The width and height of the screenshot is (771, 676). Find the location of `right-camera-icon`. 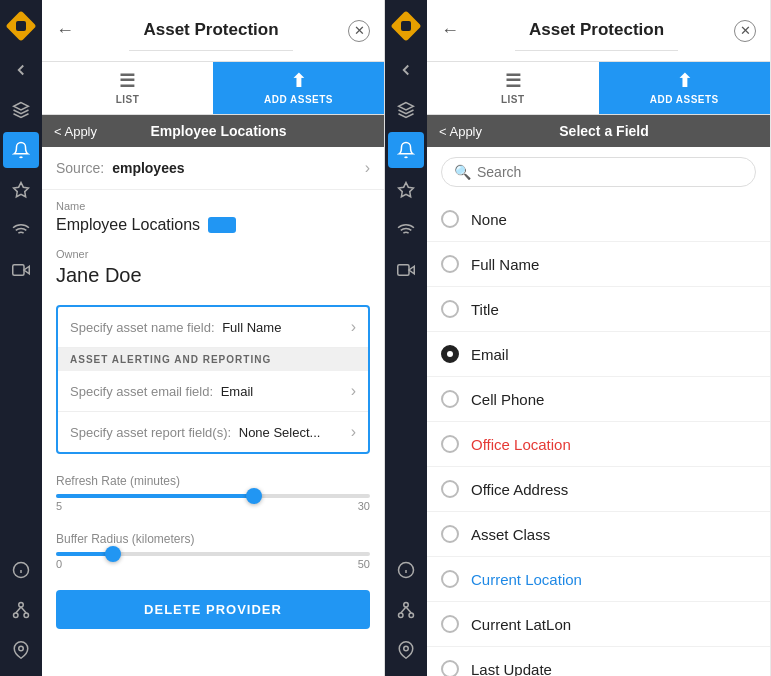

right-camera-icon is located at coordinates (406, 270).